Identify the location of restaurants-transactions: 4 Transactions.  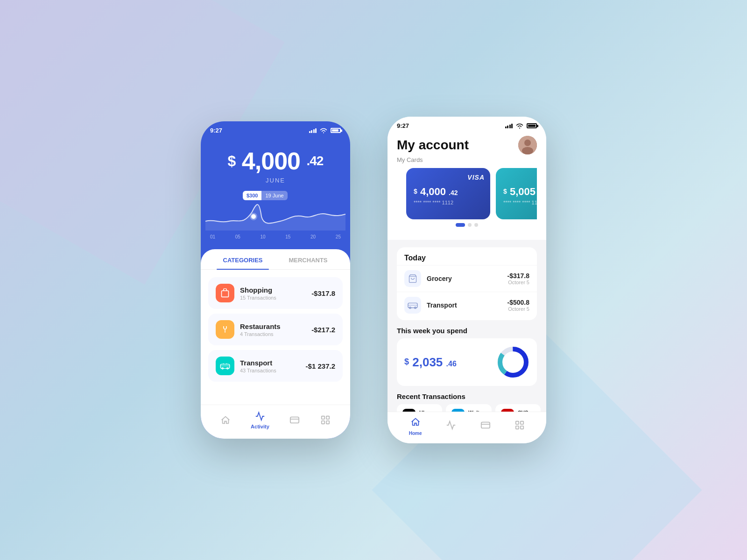
(275, 334).